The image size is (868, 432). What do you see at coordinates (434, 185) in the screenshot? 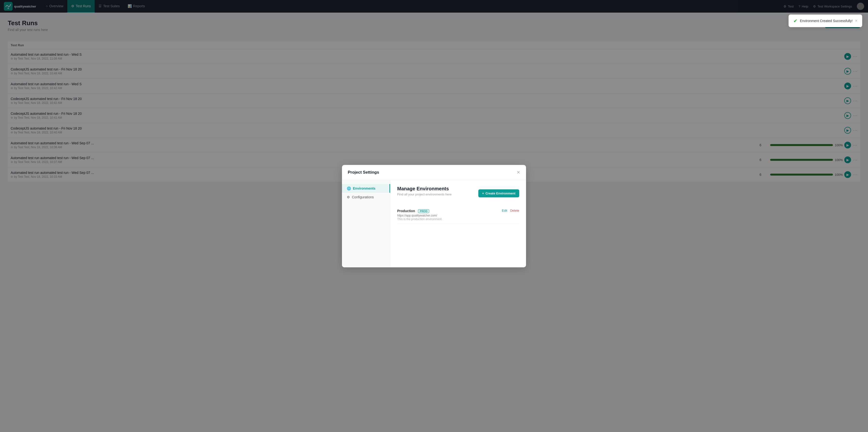
I see `modal-body: 🌐 Environments ⚙ Configurations Manage E…` at bounding box center [434, 185].